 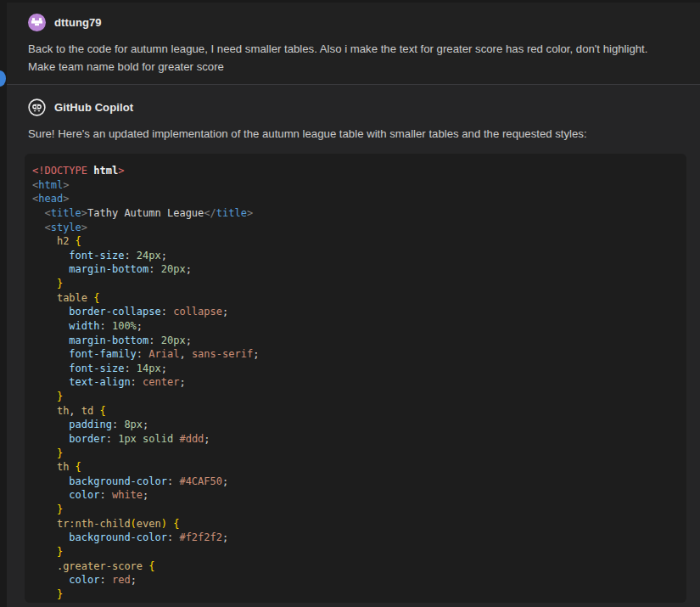 What do you see at coordinates (355, 467) in the screenshot?
I see `code-line: th {` at bounding box center [355, 467].